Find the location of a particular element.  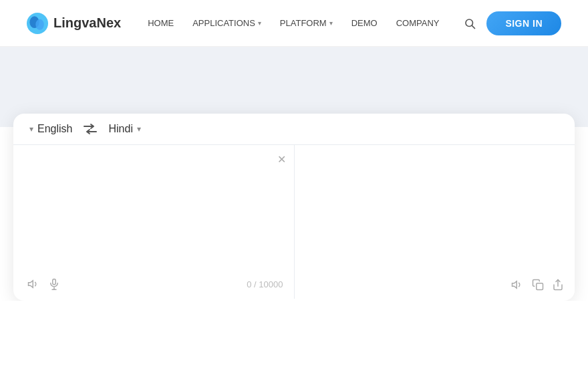

copy-icon is located at coordinates (538, 285).